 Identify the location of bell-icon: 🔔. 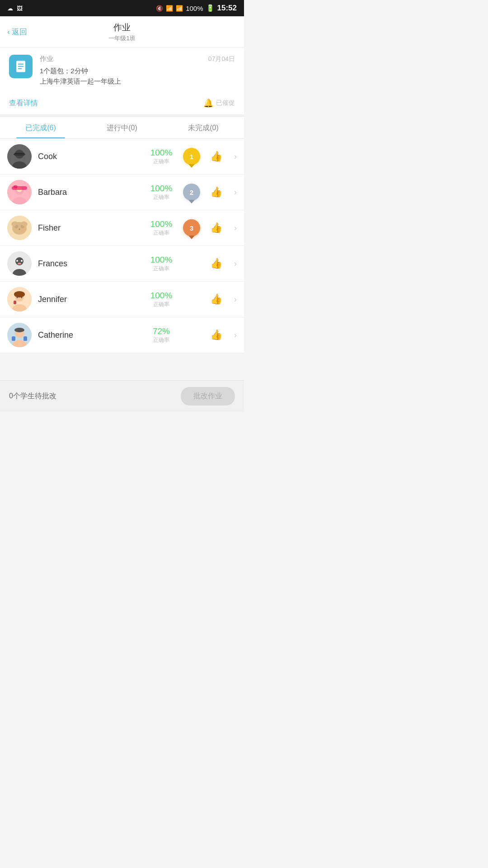
(208, 103).